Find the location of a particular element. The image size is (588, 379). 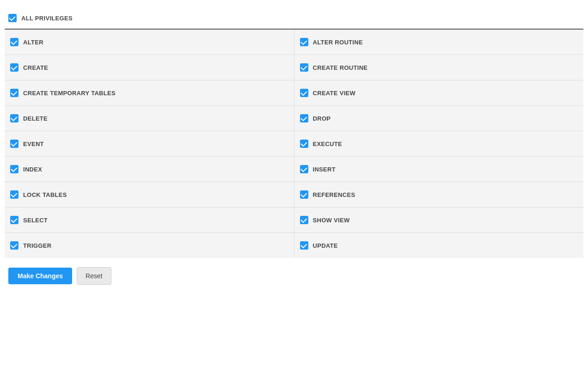

privilege-cell-right-4: EXECUTE is located at coordinates (439, 144).